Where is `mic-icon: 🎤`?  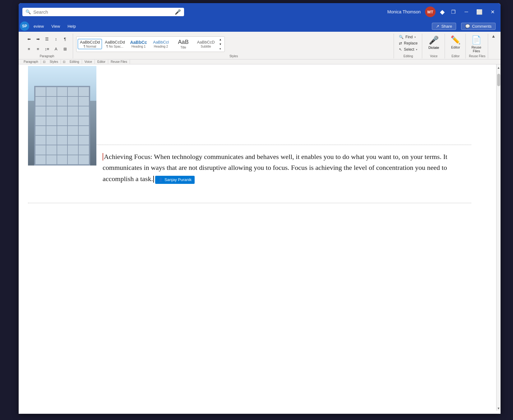
mic-icon: 🎤 is located at coordinates (178, 12).